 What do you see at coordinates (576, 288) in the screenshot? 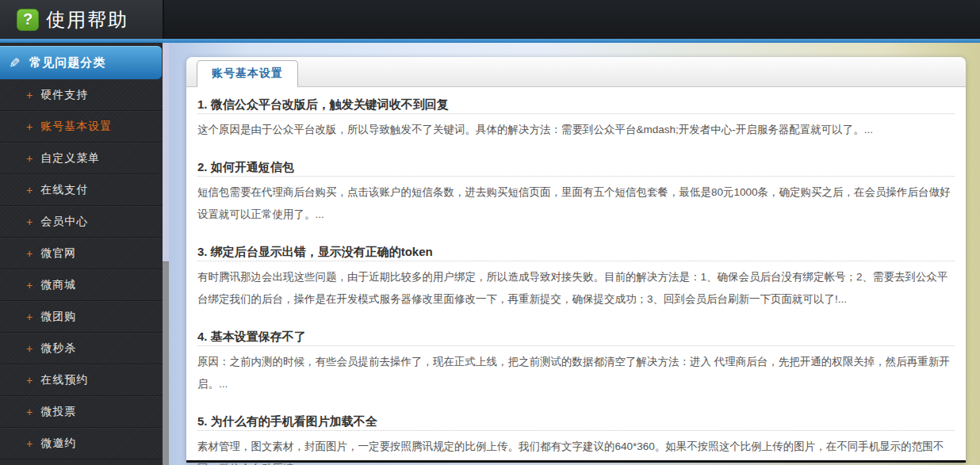
I see `faq-answer-preview: 有时腾讯那边会出现这些问题，由于近期比较多的用户绑定，所以造成导致对接失败。目前…` at bounding box center [576, 288].